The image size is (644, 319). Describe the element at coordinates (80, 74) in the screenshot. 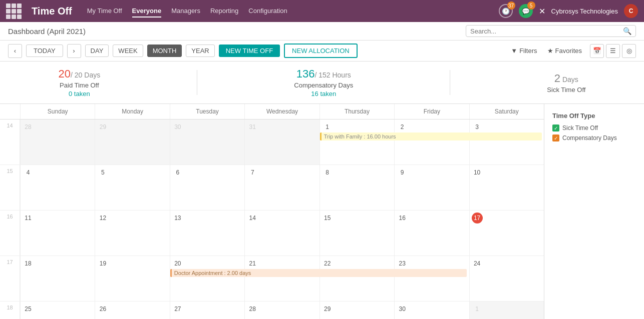

I see `stat-paid-main: 20/ 20 Days` at that location.